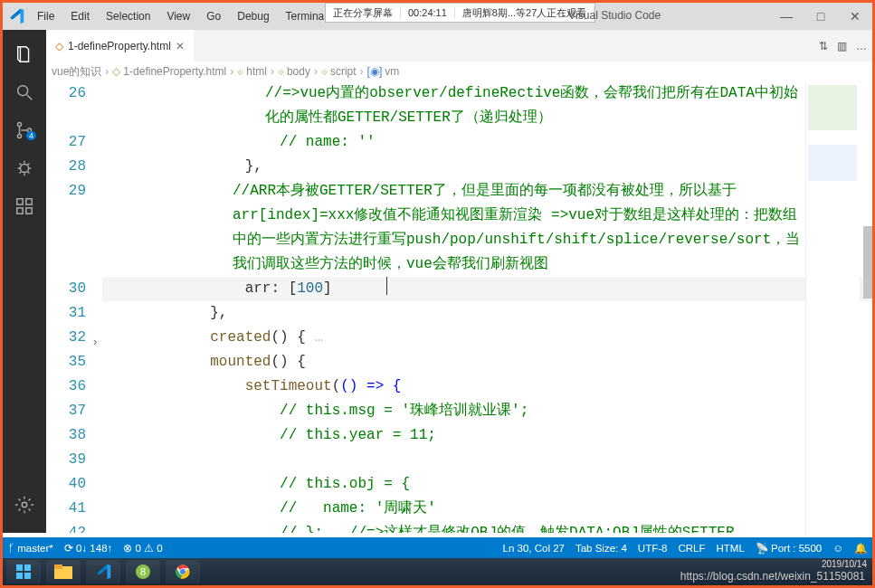  What do you see at coordinates (60, 46) in the screenshot?
I see `html-file-icon: ◇` at bounding box center [60, 46].